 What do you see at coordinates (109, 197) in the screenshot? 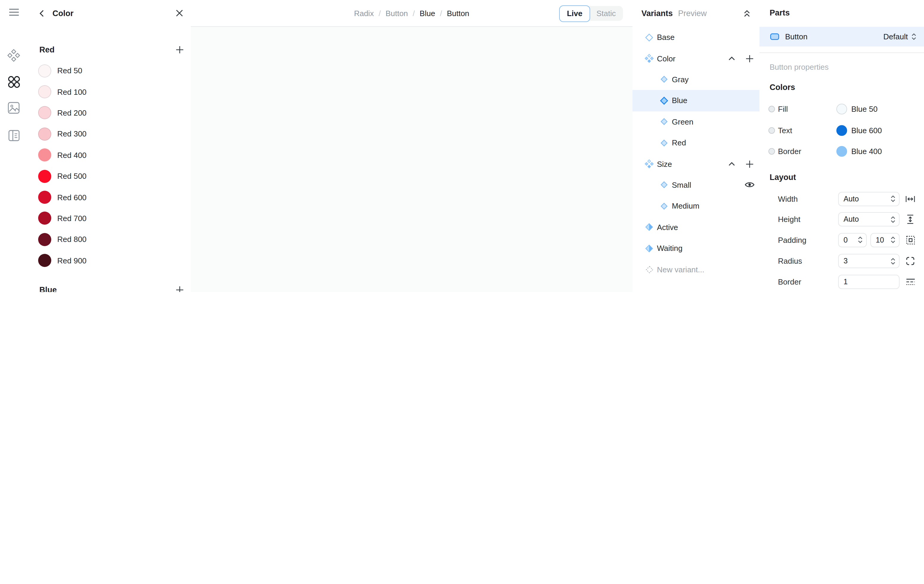
I see `swatch-row: Red 600` at bounding box center [109, 197].